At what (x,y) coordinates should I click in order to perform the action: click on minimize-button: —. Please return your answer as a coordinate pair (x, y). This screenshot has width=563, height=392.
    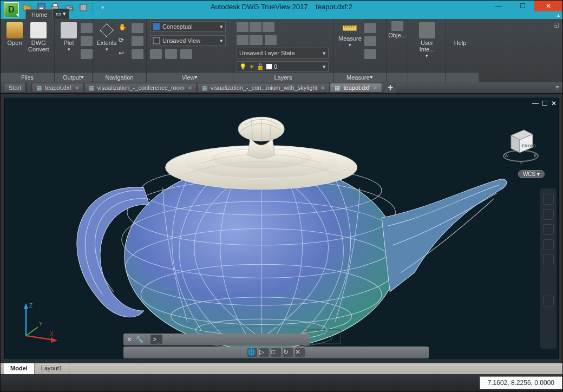
    Looking at the image, I should click on (499, 6).